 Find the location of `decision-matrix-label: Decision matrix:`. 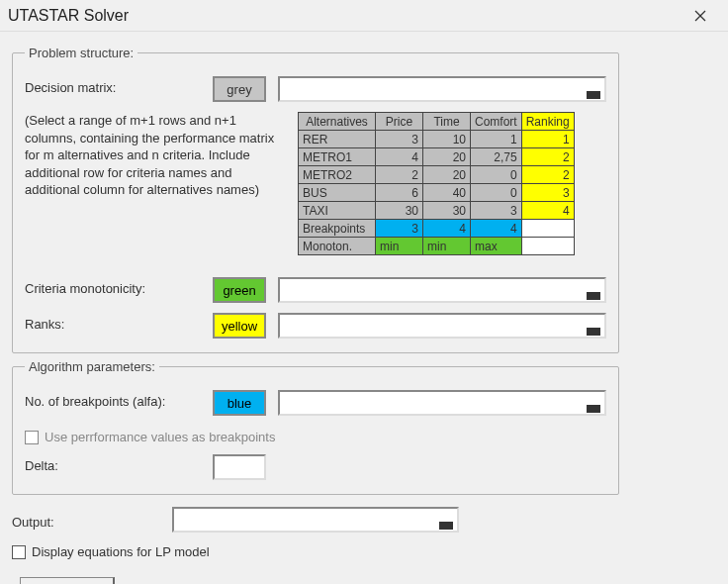

decision-matrix-label: Decision matrix: is located at coordinates (119, 85).